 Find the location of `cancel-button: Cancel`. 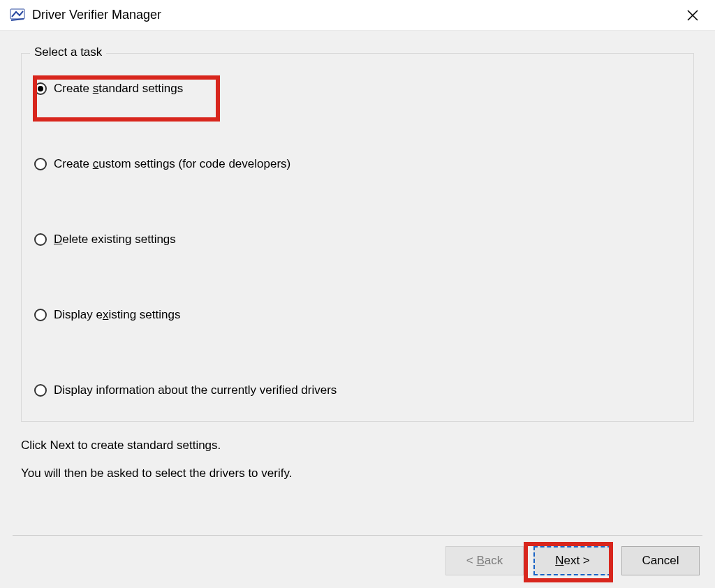

cancel-button: Cancel is located at coordinates (661, 561).